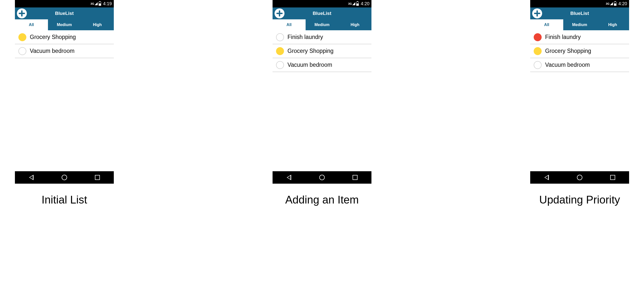 Image resolution: width=644 pixels, height=306 pixels. What do you see at coordinates (322, 92) in the screenshot?
I see `phone-screen-1: 3G 4:20 BlueList All Medium High Finish …` at bounding box center [322, 92].